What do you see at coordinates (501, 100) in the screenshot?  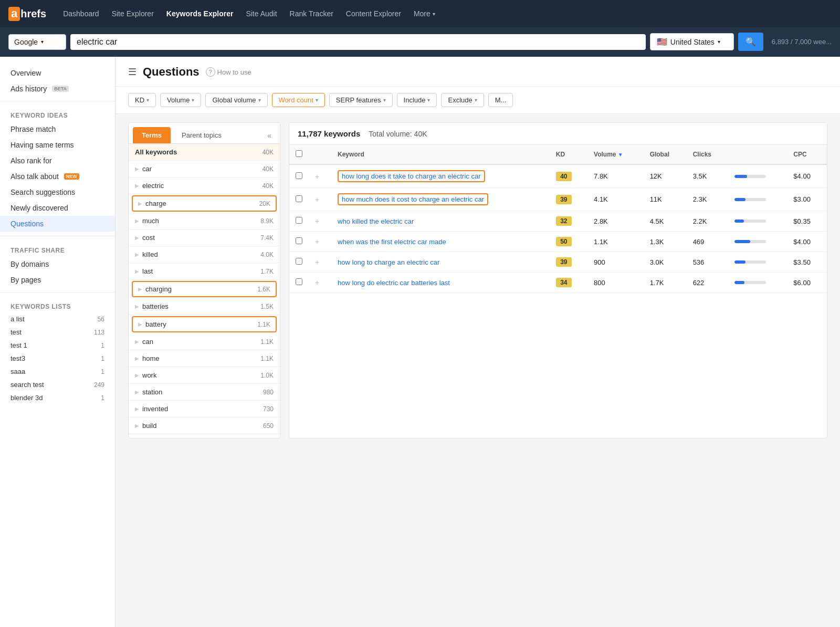 I see `filter-more: M...` at bounding box center [501, 100].